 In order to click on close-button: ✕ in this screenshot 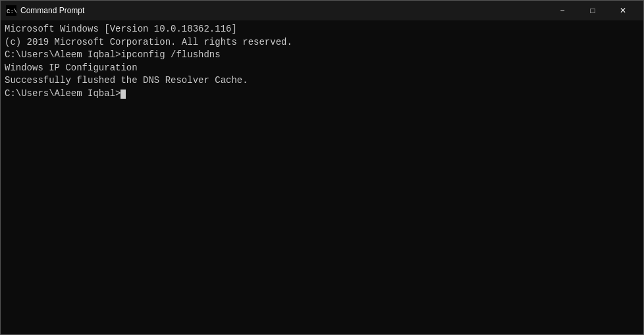, I will do `click(623, 11)`.